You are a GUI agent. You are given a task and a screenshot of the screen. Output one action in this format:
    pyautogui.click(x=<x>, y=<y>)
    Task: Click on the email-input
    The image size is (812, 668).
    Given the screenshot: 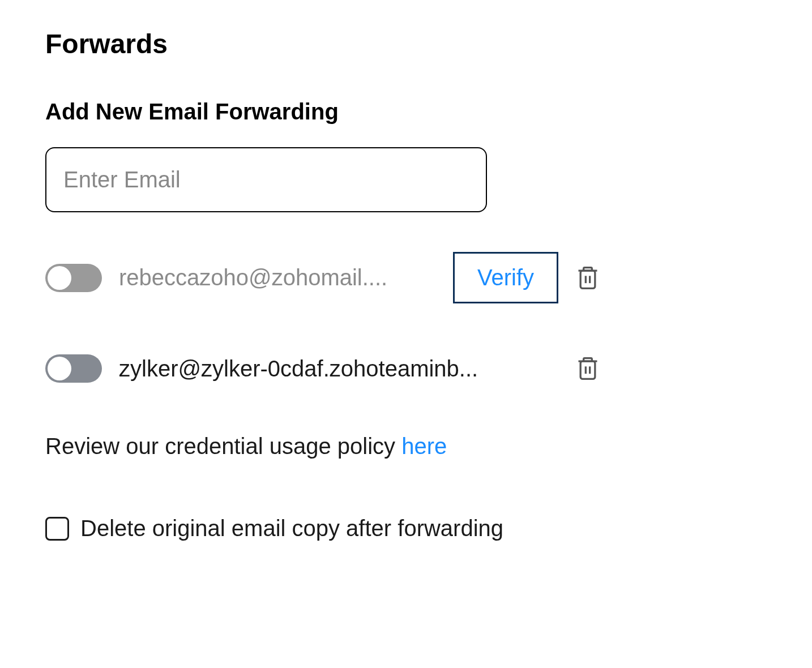 What is the action you would take?
    pyautogui.click(x=266, y=180)
    